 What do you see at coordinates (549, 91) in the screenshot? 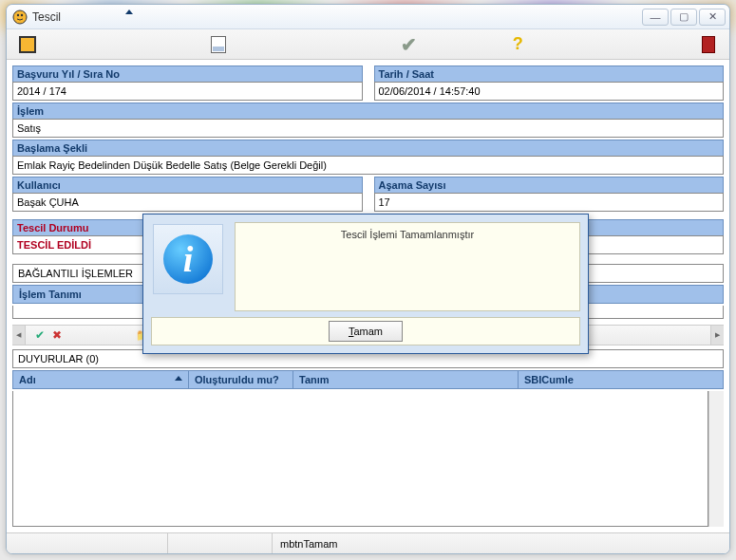
I see `tarih-value: 02/06/2014 / 14:57:40` at bounding box center [549, 91].